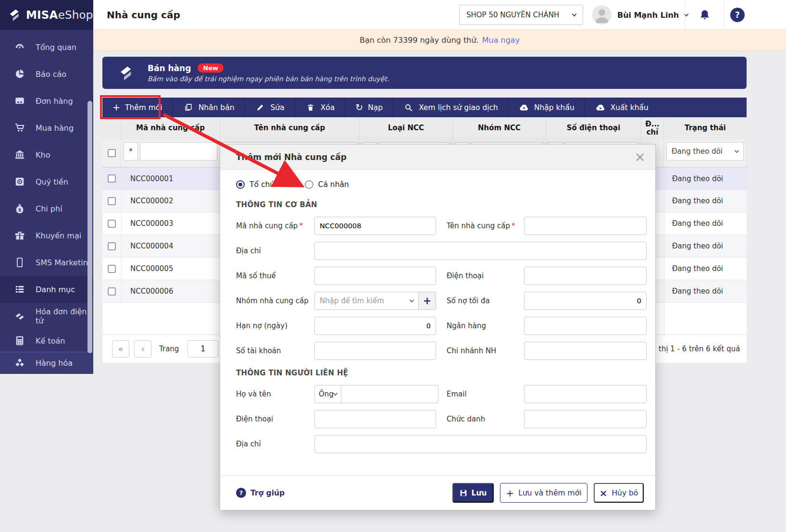 Image resolution: width=786 pixels, height=532 pixels. I want to click on supplier-name-input, so click(586, 226).